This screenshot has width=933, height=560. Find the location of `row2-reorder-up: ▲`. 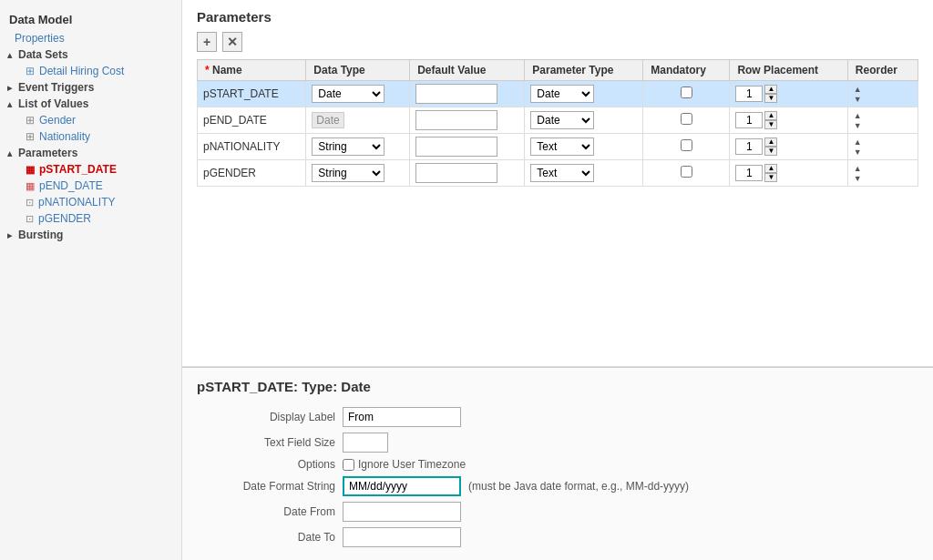

row2-reorder-up: ▲ is located at coordinates (883, 116).